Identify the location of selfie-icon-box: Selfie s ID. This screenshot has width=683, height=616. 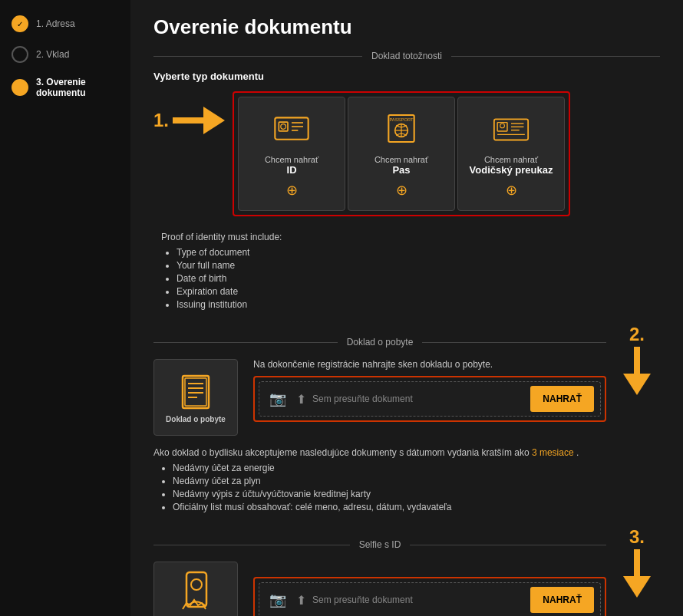
(196, 589).